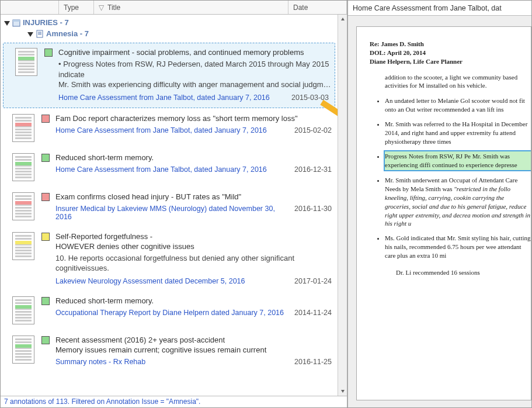 The image size is (532, 408). I want to click on item-body: Self-Reported forgetfulness -HOWEVER den…, so click(195, 258).